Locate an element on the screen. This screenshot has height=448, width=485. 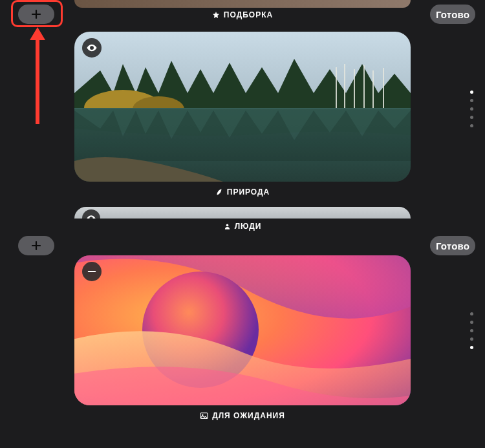
people-label-row: ЛЮДИ is located at coordinates (242, 226).